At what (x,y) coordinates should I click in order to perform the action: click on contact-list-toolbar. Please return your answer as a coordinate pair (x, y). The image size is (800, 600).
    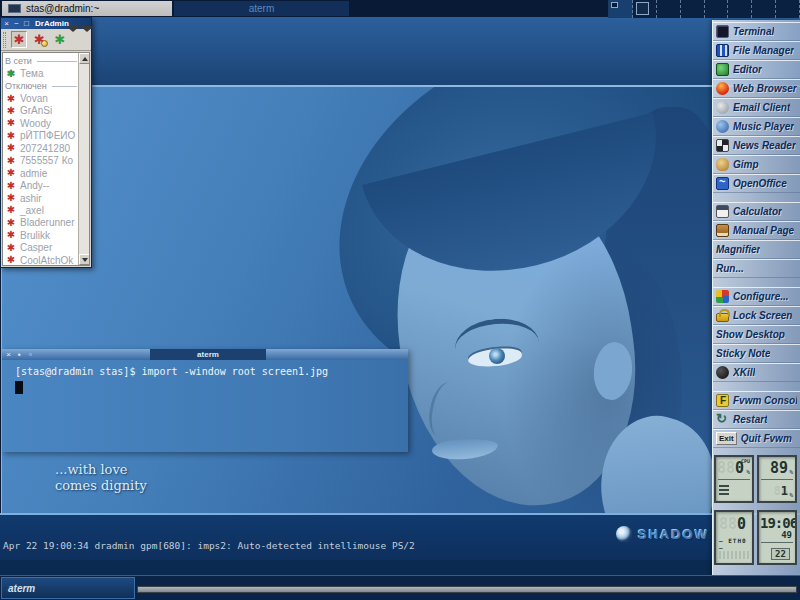
    Looking at the image, I should click on (46, 40).